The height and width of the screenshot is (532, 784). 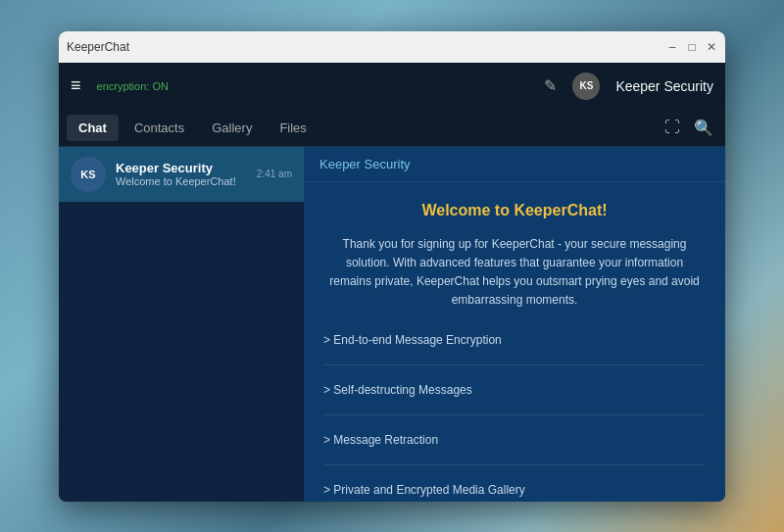 I want to click on close-button: ✕, so click(x=711, y=47).